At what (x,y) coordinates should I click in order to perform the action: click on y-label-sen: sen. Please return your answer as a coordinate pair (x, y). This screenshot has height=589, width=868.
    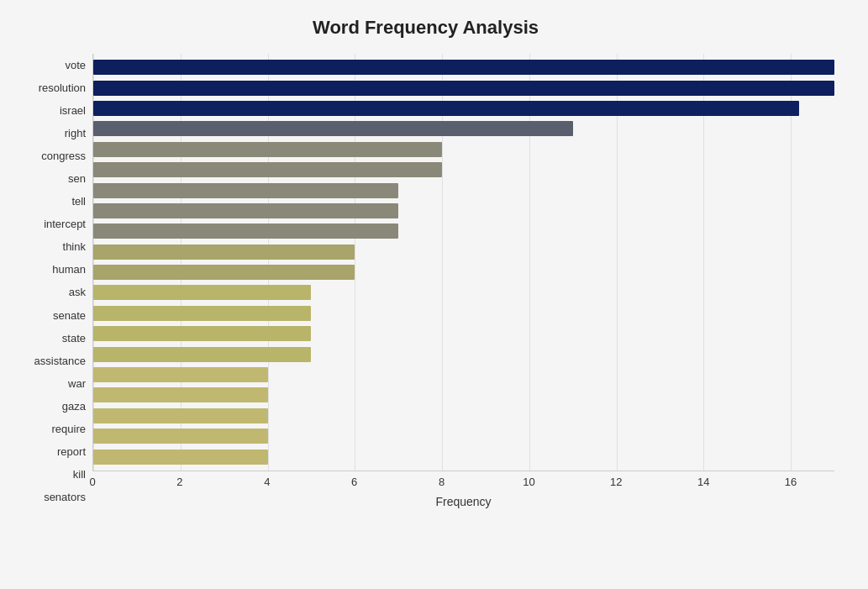
    Looking at the image, I should click on (77, 179).